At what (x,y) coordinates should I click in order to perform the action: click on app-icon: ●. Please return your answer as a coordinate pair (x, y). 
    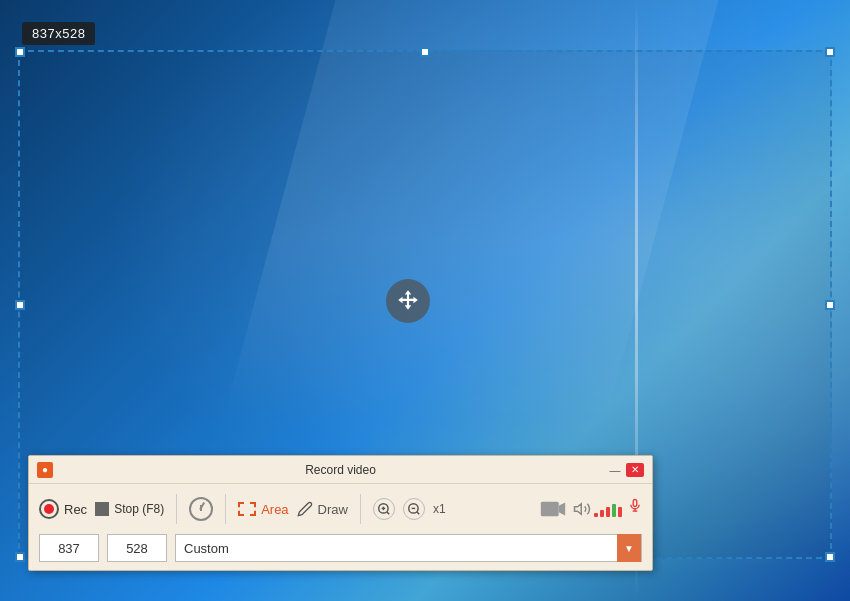
    Looking at the image, I should click on (45, 470).